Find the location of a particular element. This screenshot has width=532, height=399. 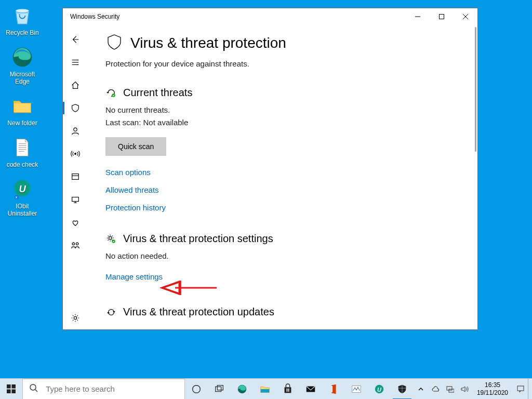

taskbar-mail is located at coordinates (311, 389).